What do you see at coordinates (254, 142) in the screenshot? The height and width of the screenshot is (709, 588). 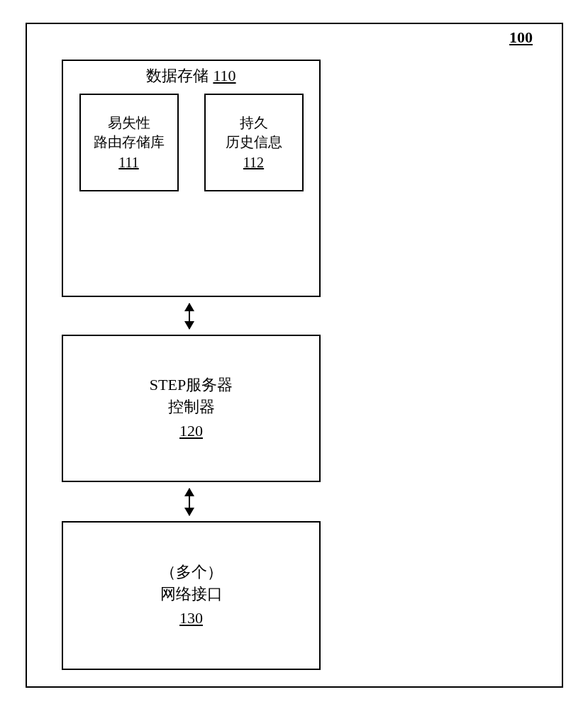 I see `box-112-line2: 历史信息` at bounding box center [254, 142].